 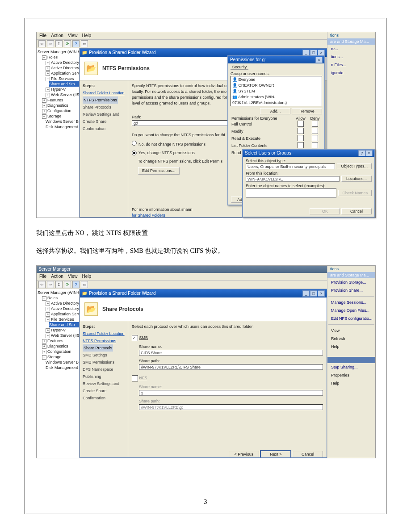 I want to click on check-names-button: Check Names, so click(x=355, y=193).